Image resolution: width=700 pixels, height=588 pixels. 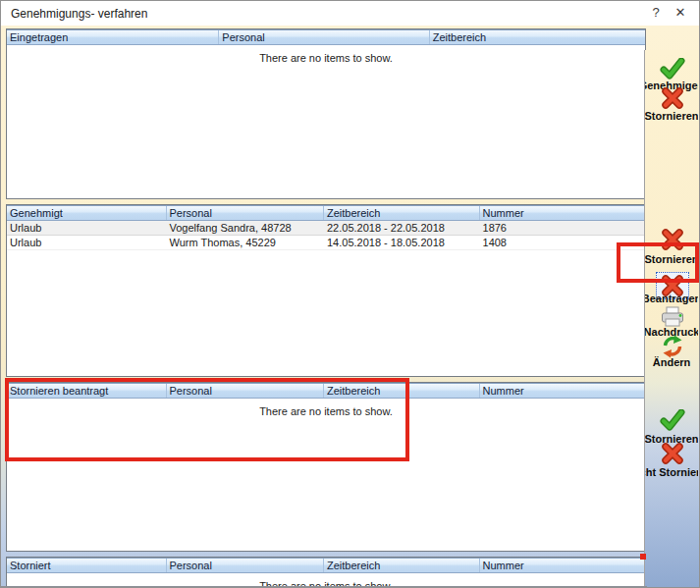 I want to click on cross-icon-stornieren-top, so click(x=673, y=98).